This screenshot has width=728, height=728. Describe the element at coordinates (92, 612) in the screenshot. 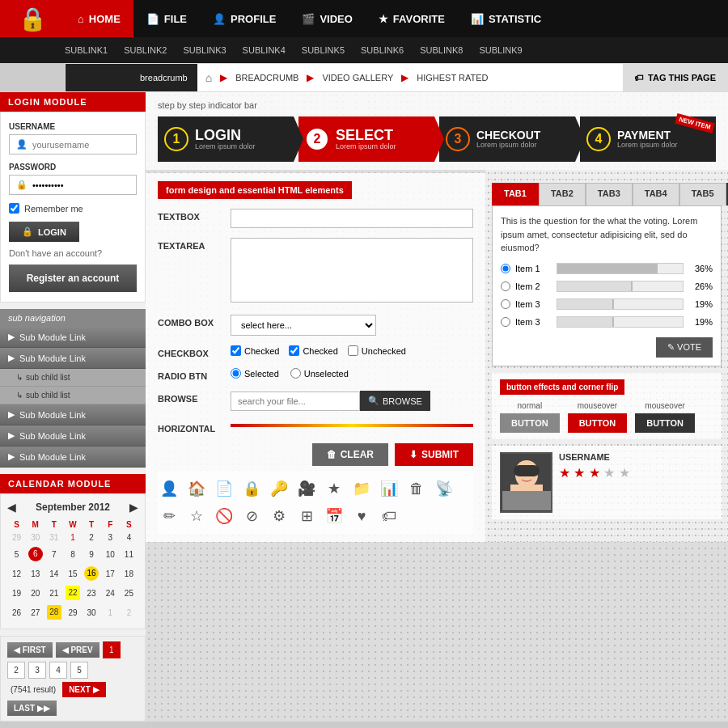

I see `cal-day: 30` at that location.